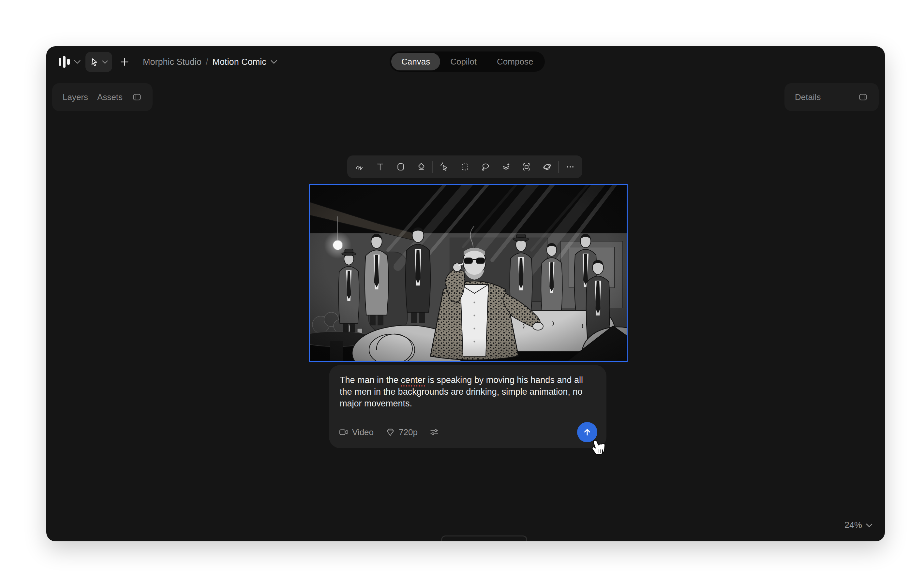  I want to click on pen-tool-button, so click(360, 166).